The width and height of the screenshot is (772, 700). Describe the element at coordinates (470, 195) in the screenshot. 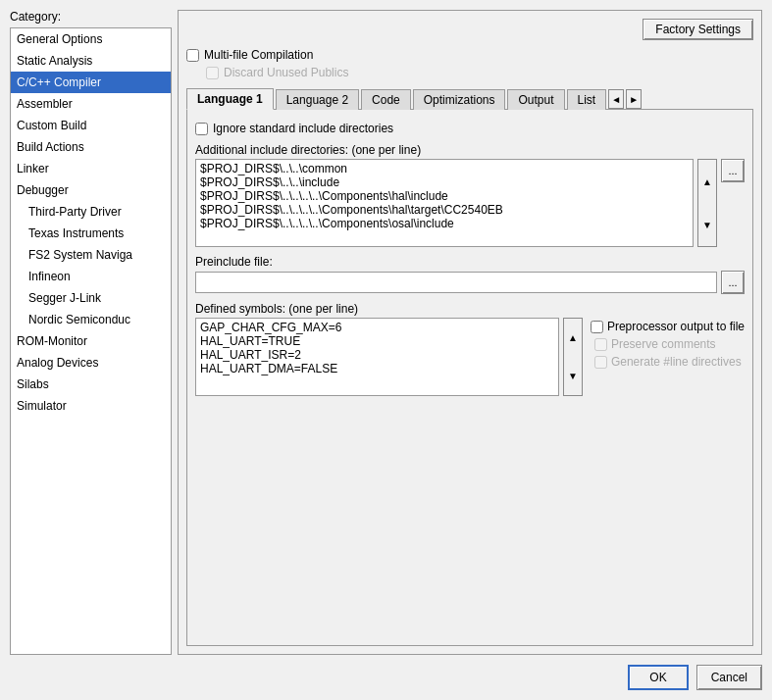

I see `include-dirs-section: Additional include directories: (one per…` at that location.